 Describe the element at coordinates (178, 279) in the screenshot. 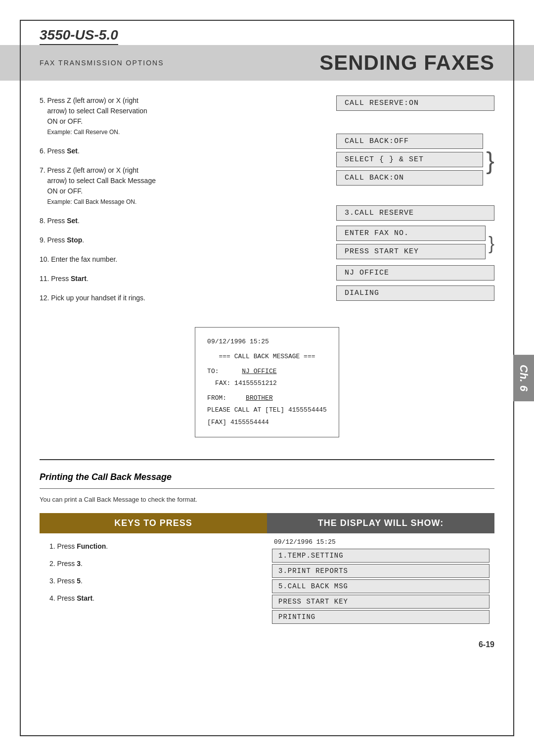

I see `step-11: 11. Press Start.` at that location.